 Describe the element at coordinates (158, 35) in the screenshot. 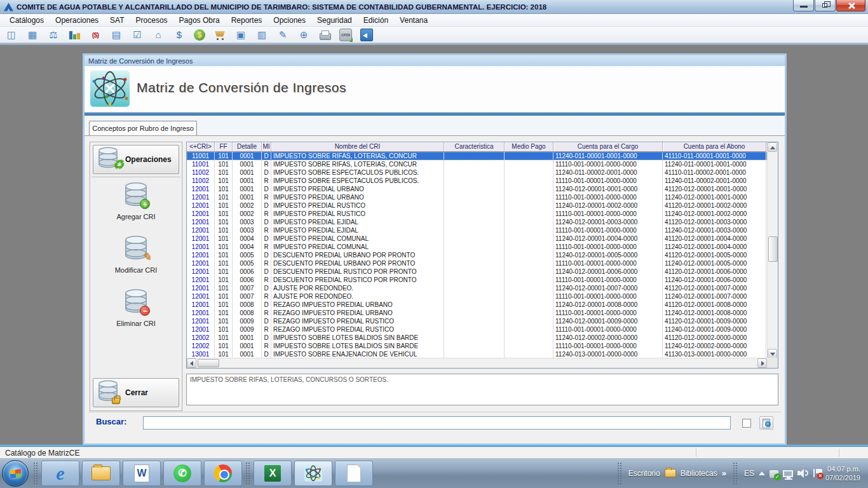

I see `bank-icon: ⌂` at that location.